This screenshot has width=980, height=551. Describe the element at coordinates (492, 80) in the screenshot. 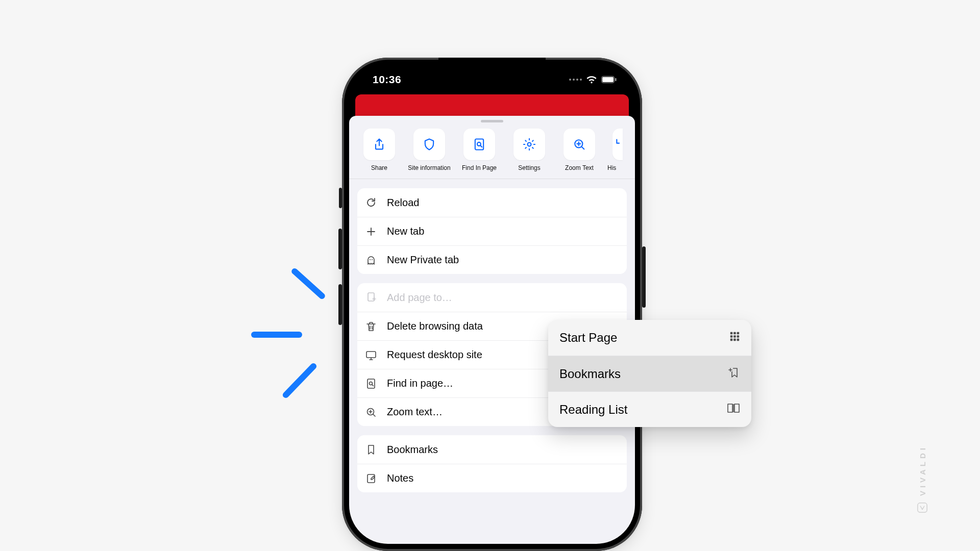

I see `status-bar: 10:36` at that location.